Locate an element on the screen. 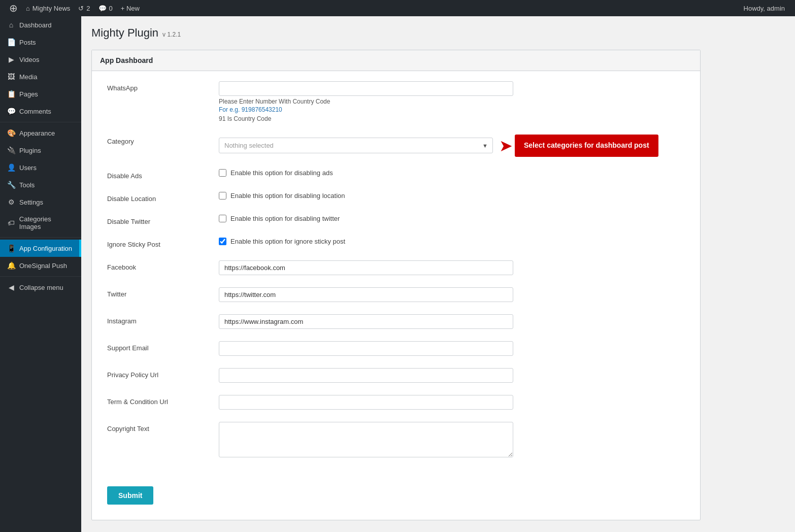  sidebar-label-categories-images: Categories Images is located at coordinates (47, 223).